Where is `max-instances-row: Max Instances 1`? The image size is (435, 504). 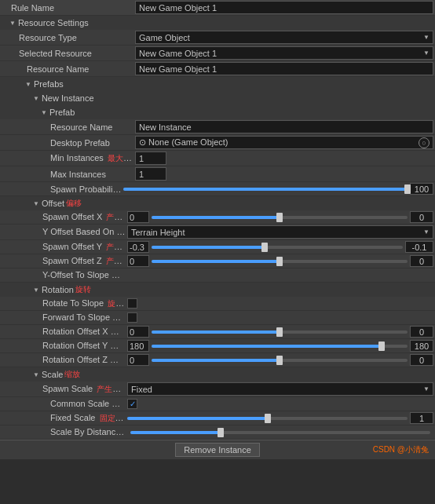 max-instances-row: Max Instances 1 is located at coordinates (217, 174).